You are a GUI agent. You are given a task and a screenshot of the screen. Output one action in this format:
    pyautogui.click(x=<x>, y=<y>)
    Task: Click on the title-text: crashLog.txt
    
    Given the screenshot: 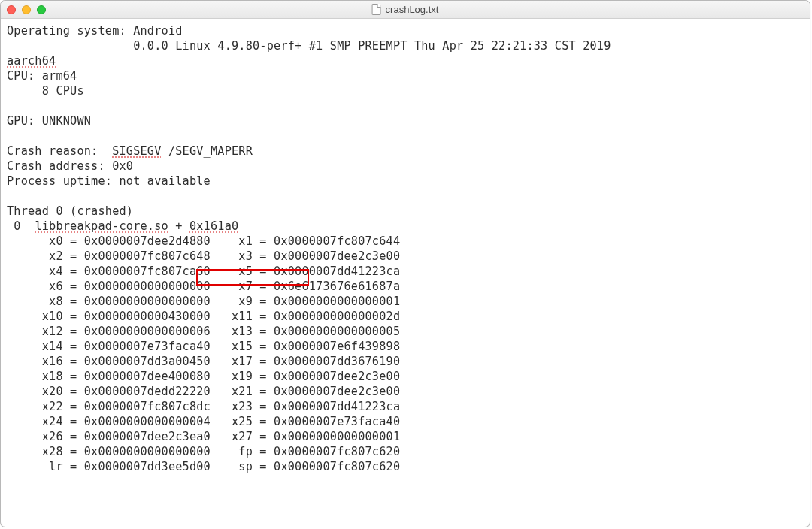 What is the action you would take?
    pyautogui.click(x=412, y=9)
    